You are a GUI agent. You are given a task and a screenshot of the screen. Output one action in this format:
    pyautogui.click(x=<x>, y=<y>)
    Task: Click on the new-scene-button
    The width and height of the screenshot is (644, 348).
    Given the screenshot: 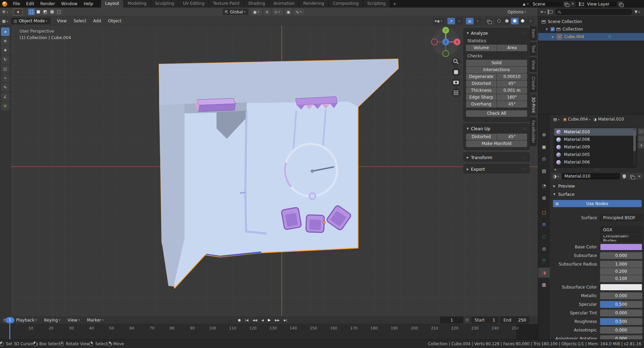 What is the action you would take?
    pyautogui.click(x=566, y=4)
    